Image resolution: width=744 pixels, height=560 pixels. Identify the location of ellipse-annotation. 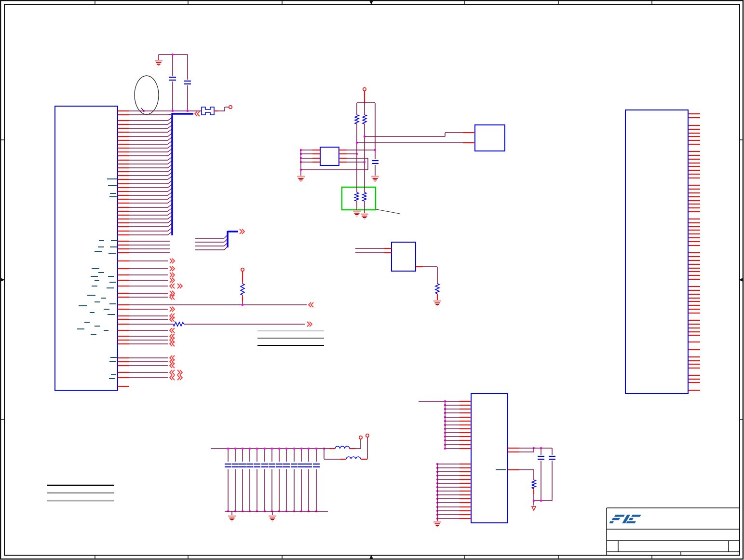
(147, 95).